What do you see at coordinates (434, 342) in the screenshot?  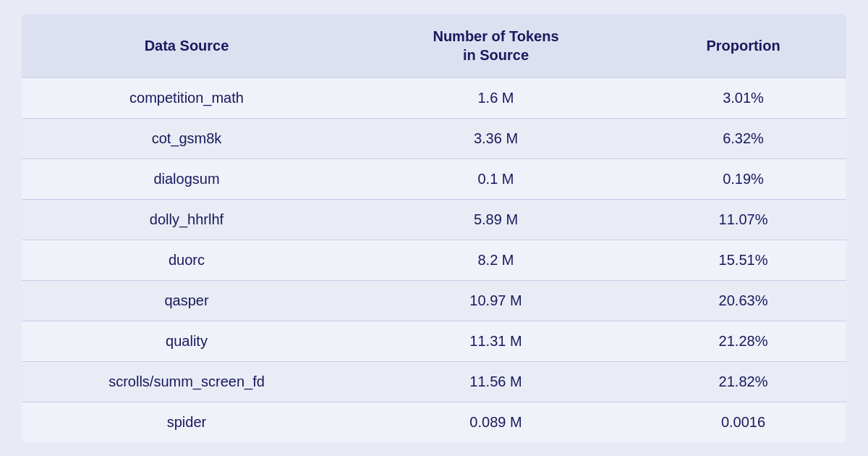 I see `table-row: quality11.31 M21.28%` at bounding box center [434, 342].